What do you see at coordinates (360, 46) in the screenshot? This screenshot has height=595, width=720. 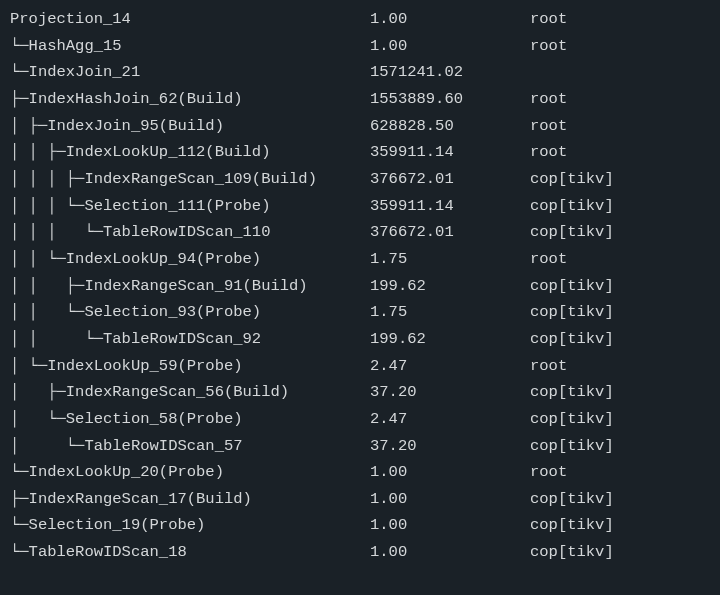 I see `plan-row: └─HashAgg_151.00root` at bounding box center [360, 46].